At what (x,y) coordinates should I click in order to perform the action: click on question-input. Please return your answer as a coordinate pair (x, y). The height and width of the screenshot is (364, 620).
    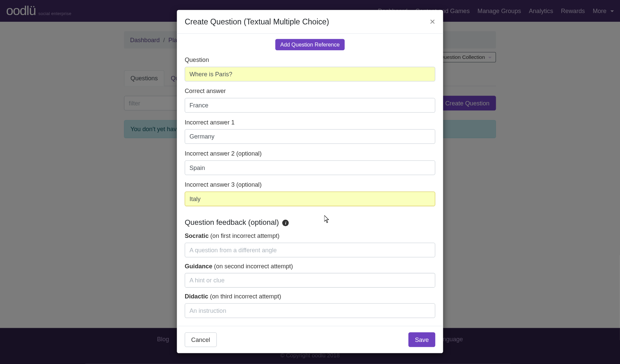
    Looking at the image, I should click on (310, 74).